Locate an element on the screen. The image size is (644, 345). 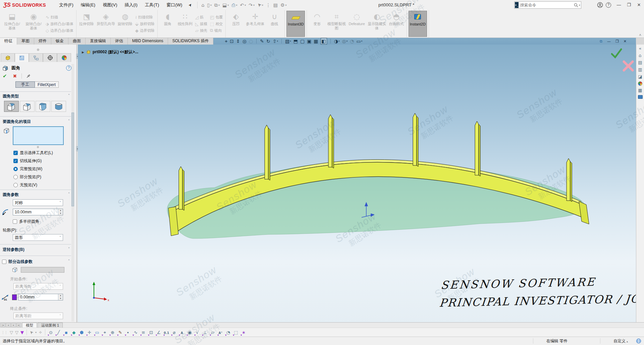
filter-coordinate-systems-icon: ⊕▼ is located at coordinates (113, 332).